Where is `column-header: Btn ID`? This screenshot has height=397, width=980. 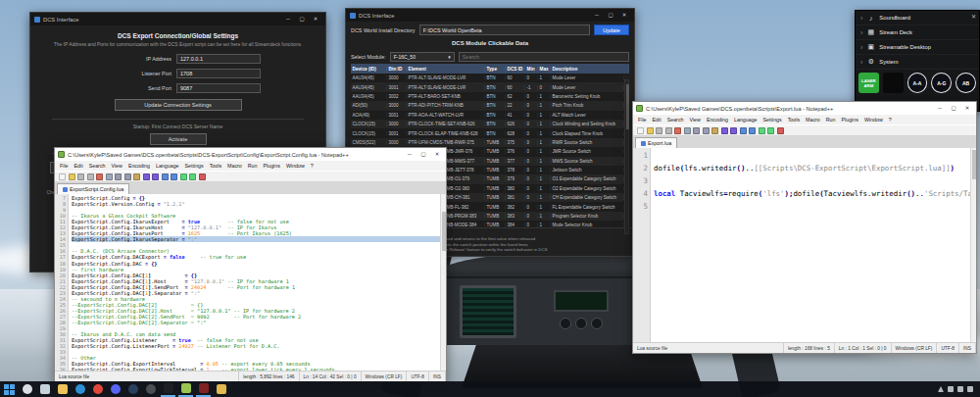
column-header: Btn ID is located at coordinates (397, 69).